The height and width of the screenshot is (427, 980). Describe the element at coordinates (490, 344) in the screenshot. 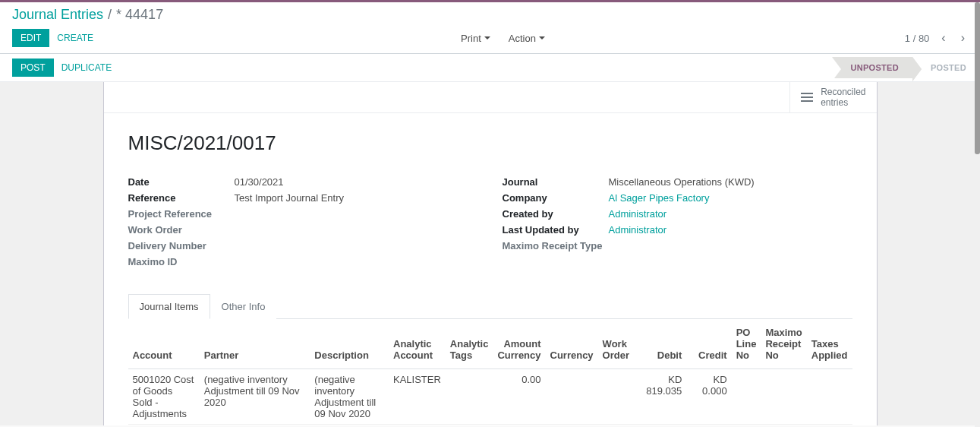

I see `table-header-row: Account Partner Description Analytic Acc…` at that location.